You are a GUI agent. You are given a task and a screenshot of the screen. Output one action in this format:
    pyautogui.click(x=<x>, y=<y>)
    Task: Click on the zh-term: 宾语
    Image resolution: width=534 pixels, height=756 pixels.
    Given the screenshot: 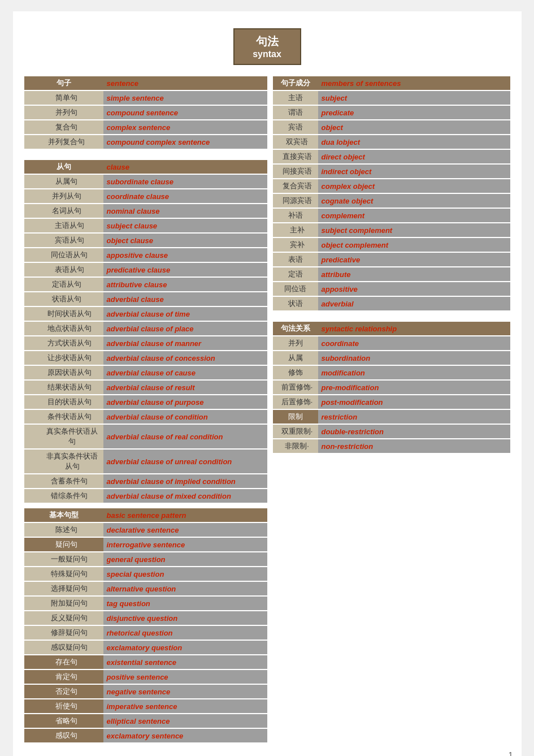 What is the action you would take?
    pyautogui.click(x=296, y=127)
    